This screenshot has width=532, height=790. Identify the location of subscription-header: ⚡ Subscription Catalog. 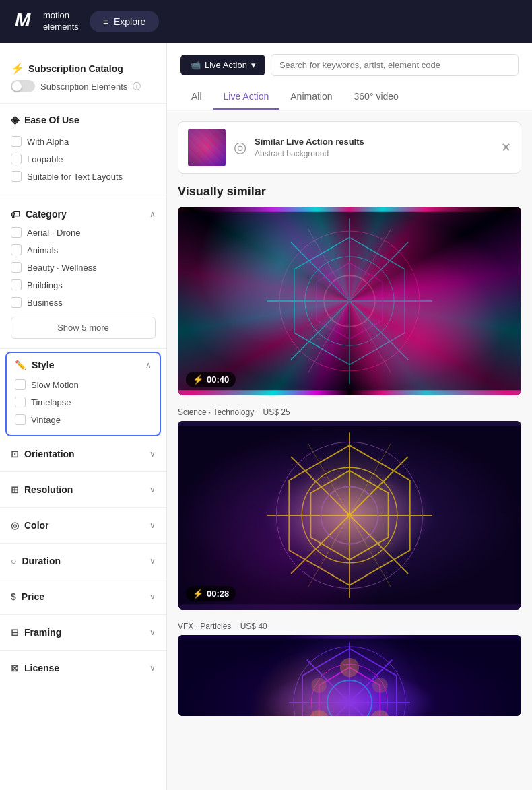
(84, 69).